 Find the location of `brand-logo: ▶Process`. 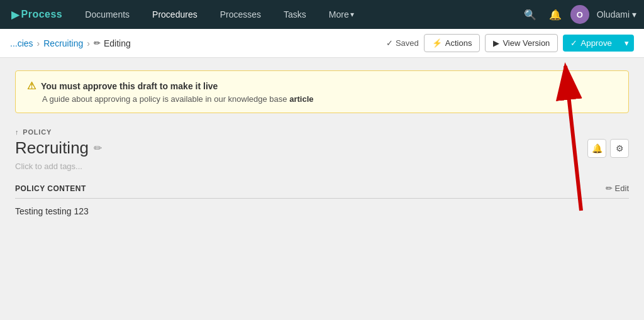

brand-logo: ▶Process is located at coordinates (36, 14).